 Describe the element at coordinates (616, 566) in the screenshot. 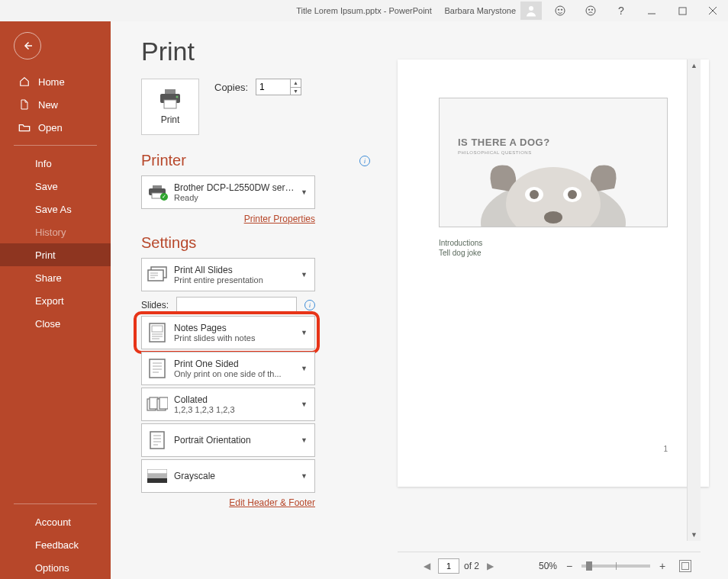

I see `zoom-slider` at that location.